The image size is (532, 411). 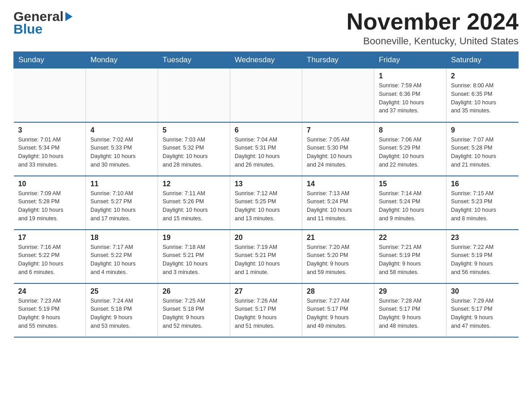 I want to click on day-number: 26, so click(x=194, y=291).